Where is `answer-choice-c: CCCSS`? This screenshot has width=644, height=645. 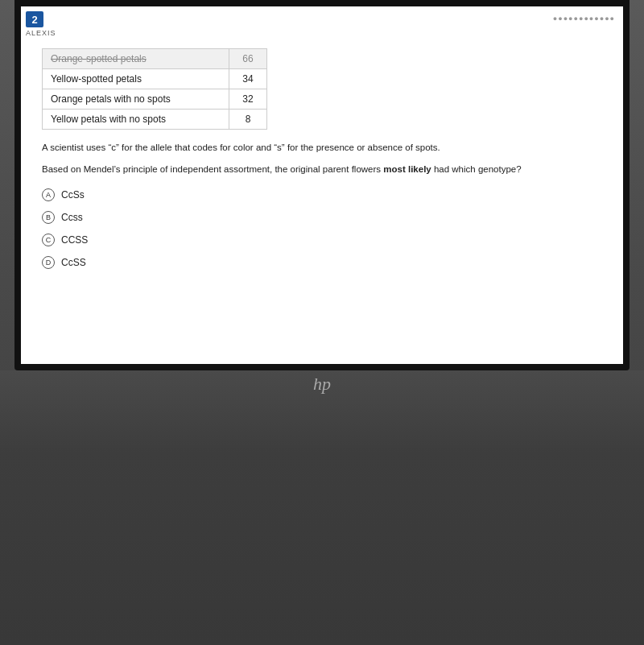 answer-choice-c: CCCSS is located at coordinates (326, 240).